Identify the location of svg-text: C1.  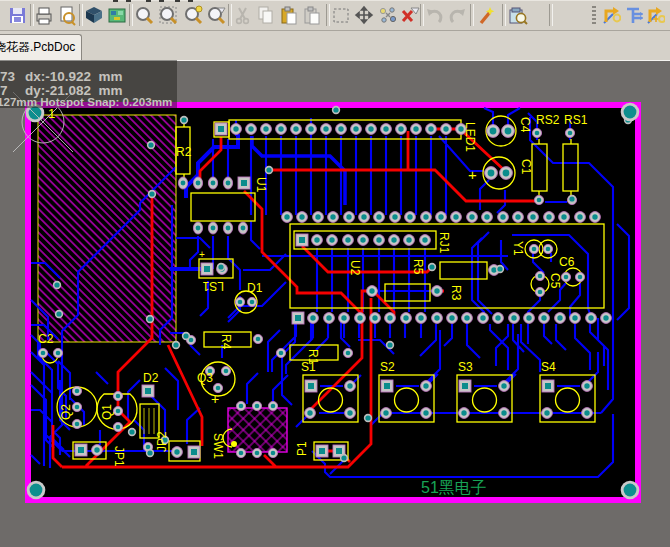
(526, 167).